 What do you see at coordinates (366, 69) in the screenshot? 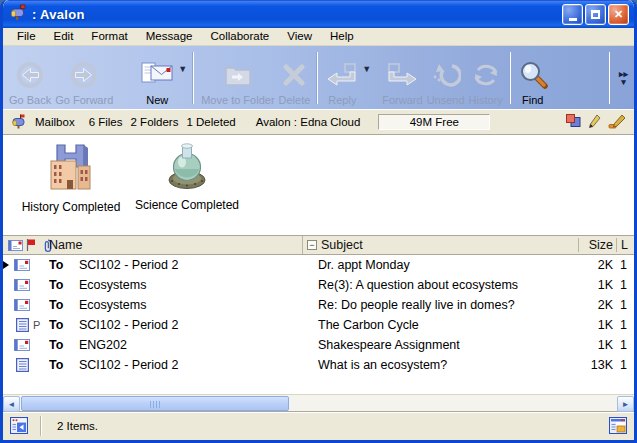
I see `reply-dropdown-arrow-icon: ▼` at bounding box center [366, 69].